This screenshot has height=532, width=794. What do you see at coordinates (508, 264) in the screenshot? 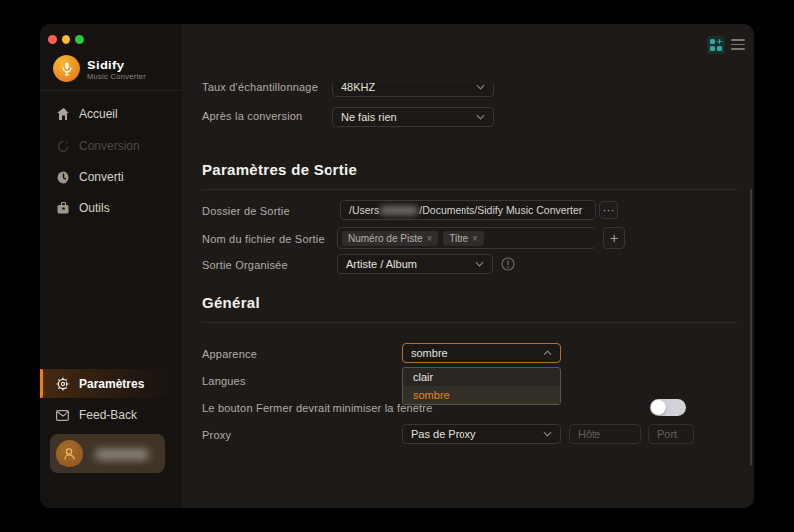
I see `info-circle-icon` at bounding box center [508, 264].